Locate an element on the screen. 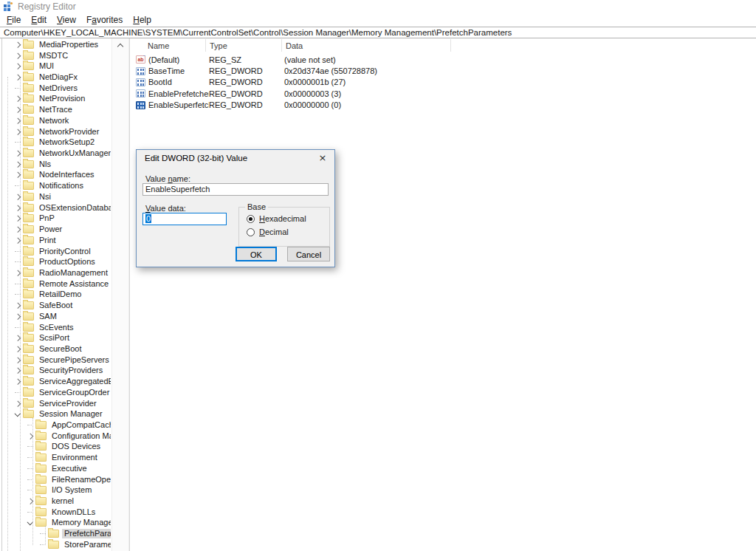 Image resolution: width=756 pixels, height=551 pixels. tree-item-netprovision: NetProvision is located at coordinates (55, 99).